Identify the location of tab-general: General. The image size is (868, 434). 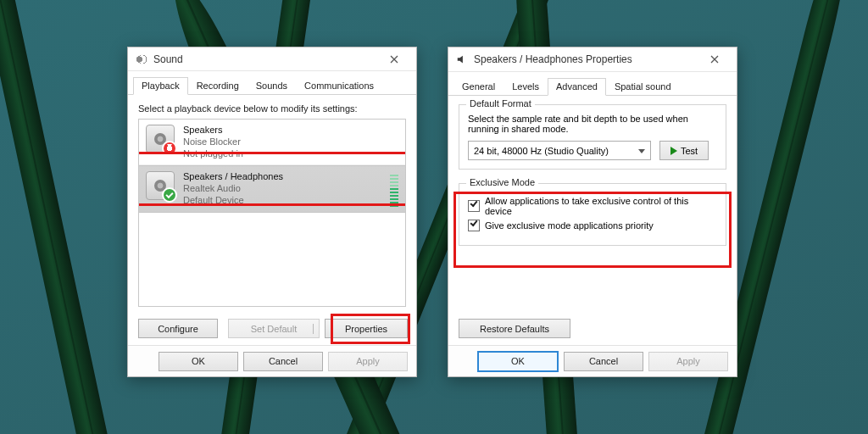
(478, 86).